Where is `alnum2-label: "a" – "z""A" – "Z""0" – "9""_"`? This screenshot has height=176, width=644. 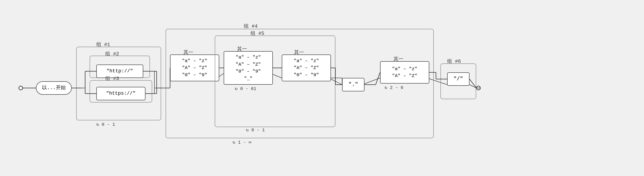 alnum2-label: "a" – "z""A" – "Z""0" – "9""_" is located at coordinates (248, 68).